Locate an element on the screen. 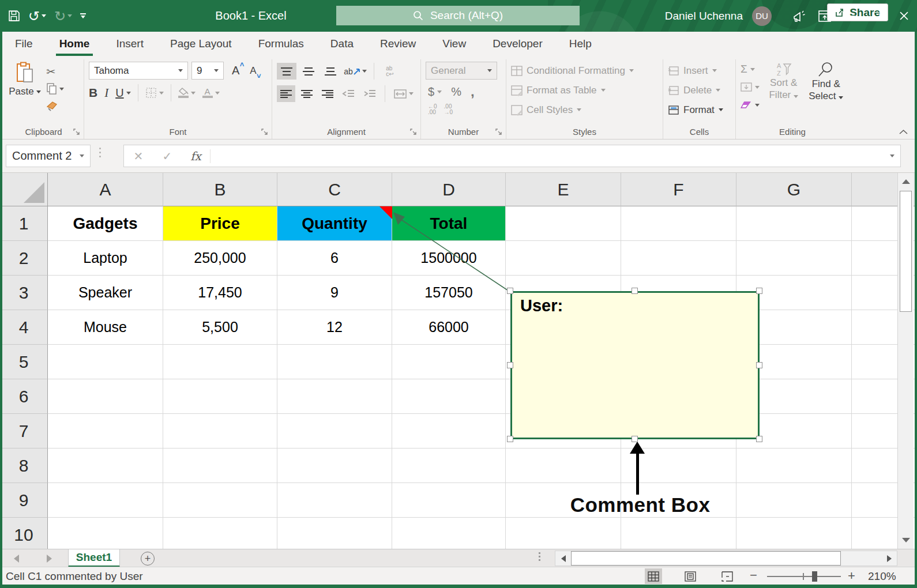 Image resolution: width=917 pixels, height=588 pixels. cell-F1 is located at coordinates (679, 224).